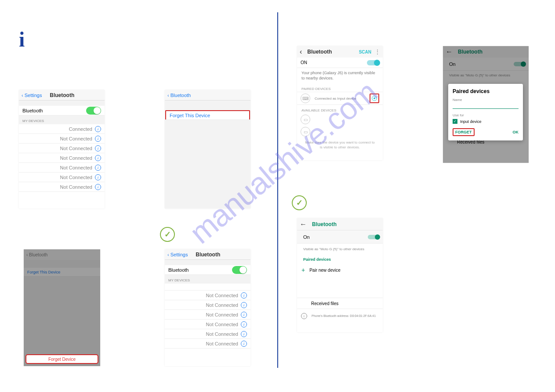 The image size is (555, 392). I want to click on gear-icon, so click(374, 98).